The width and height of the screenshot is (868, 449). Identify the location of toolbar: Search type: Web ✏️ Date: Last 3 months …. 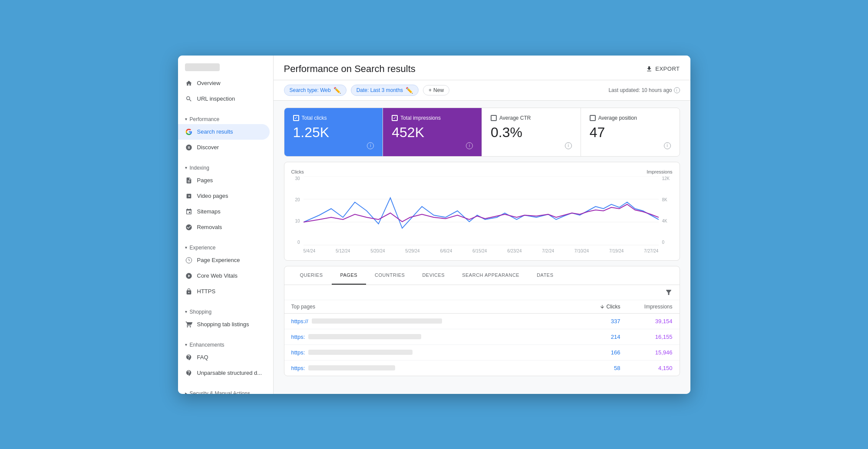
(482, 90).